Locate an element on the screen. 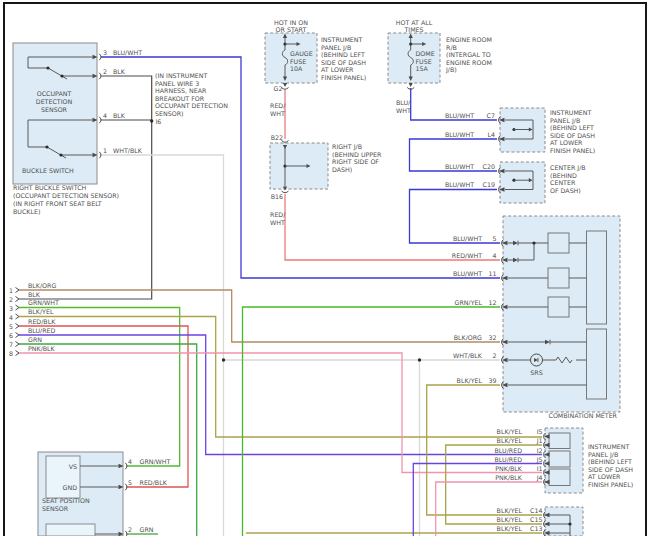  sensor-label-line3: SENSOR is located at coordinates (54, 110).